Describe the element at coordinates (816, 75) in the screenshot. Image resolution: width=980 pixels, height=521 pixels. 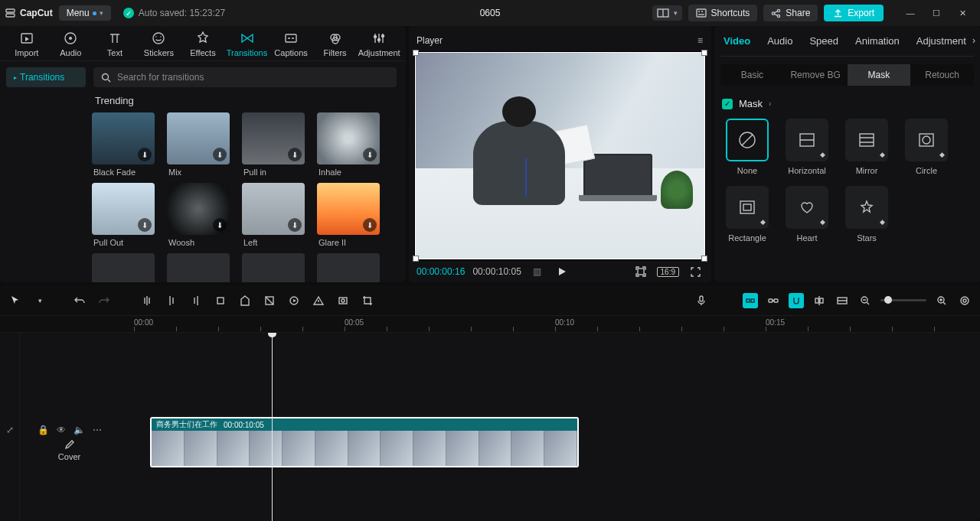
I see `subtab-removebg: Remove BG` at that location.